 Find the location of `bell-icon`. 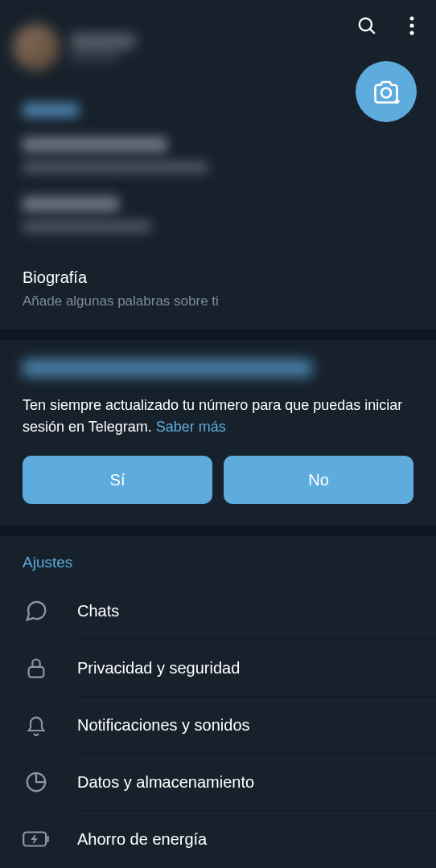

bell-icon is located at coordinates (36, 725).